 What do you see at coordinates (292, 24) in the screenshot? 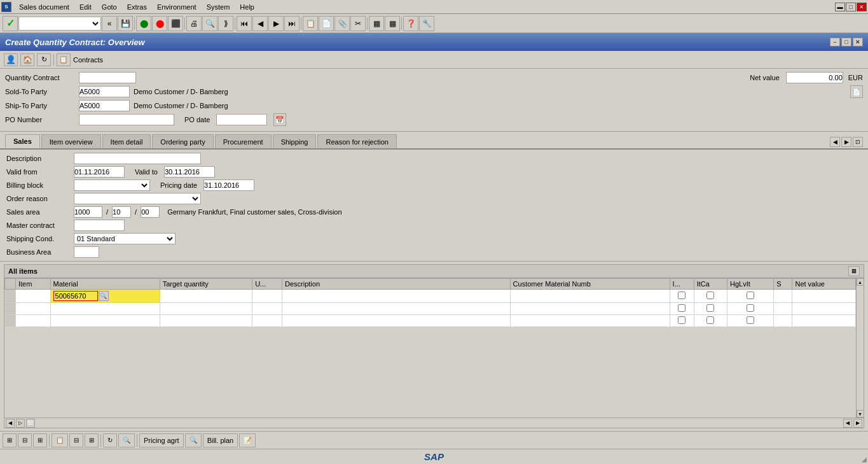
I see `last-icon: ⏭` at bounding box center [292, 24].